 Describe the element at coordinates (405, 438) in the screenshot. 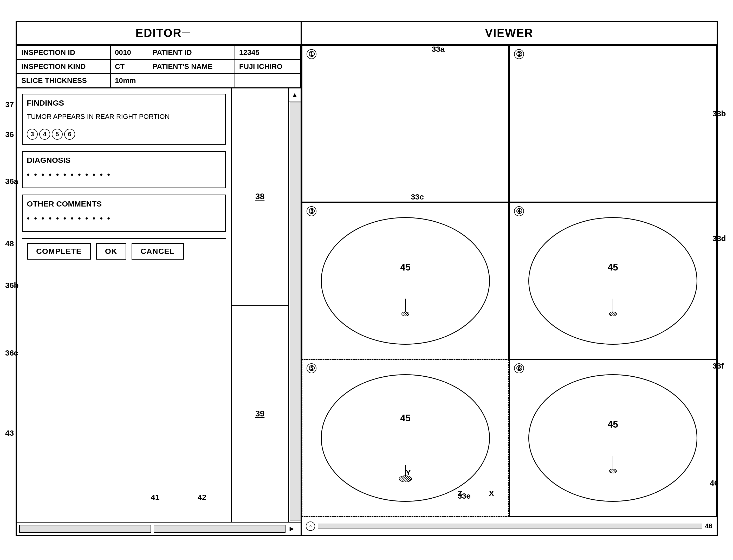

I see `viewer-cell-5: ⑤ 45` at that location.